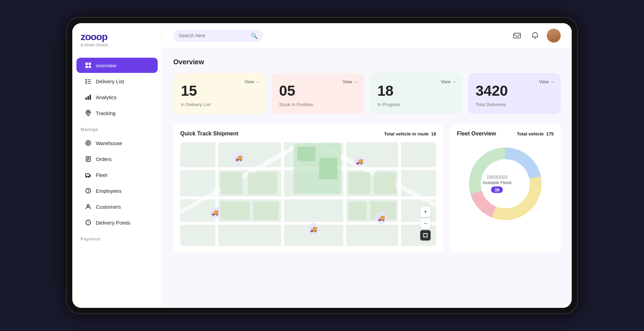 This screenshot has width=644, height=331. I want to click on nav-item-warehouse: Warehouse, so click(117, 143).